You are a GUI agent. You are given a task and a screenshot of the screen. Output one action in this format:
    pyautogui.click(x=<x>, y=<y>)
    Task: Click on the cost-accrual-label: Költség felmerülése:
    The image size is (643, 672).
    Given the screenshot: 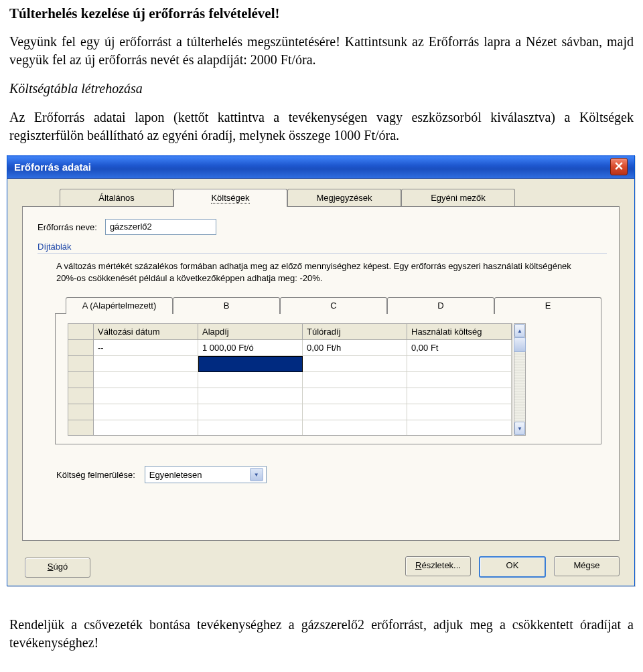 What is the action you would take?
    pyautogui.click(x=96, y=475)
    